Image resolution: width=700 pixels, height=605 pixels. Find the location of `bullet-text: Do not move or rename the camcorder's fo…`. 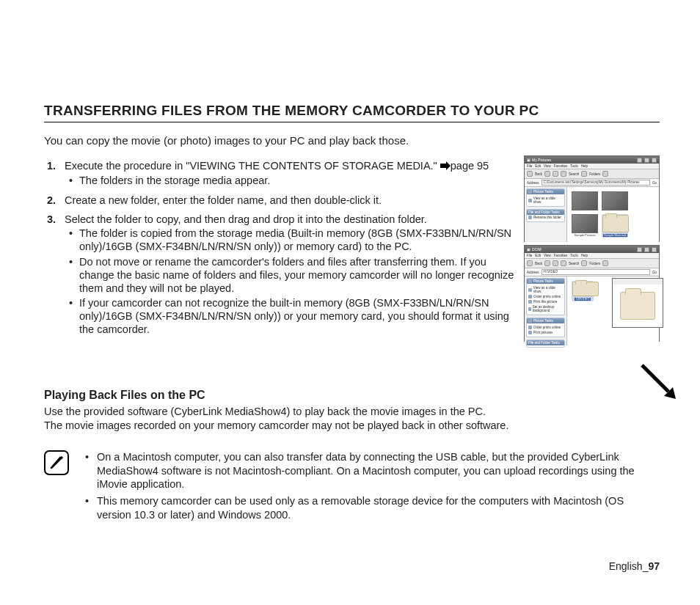

bullet-text: Do not move or rename the camcorder's fo… is located at coordinates (299, 275).